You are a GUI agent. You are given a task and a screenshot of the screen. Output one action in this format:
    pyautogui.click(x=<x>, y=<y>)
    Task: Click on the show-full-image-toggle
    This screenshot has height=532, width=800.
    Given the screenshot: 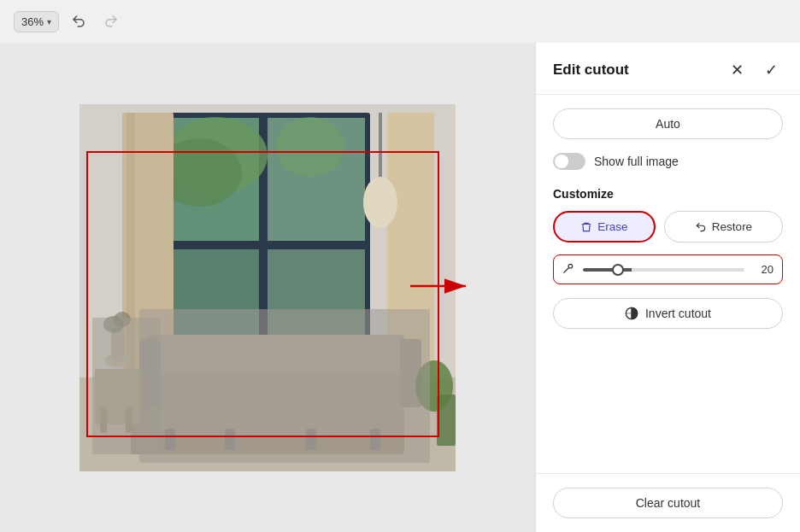 What is the action you would take?
    pyautogui.click(x=569, y=161)
    